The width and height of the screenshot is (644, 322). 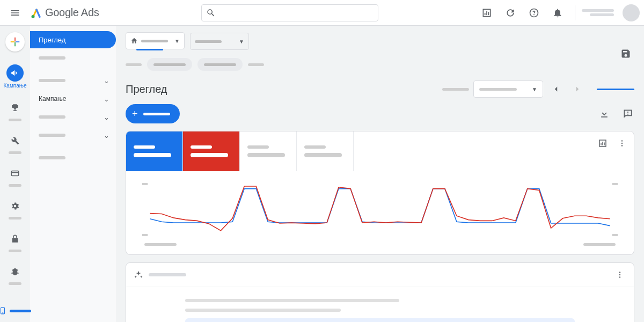 I want to click on save-view-button, so click(x=626, y=54).